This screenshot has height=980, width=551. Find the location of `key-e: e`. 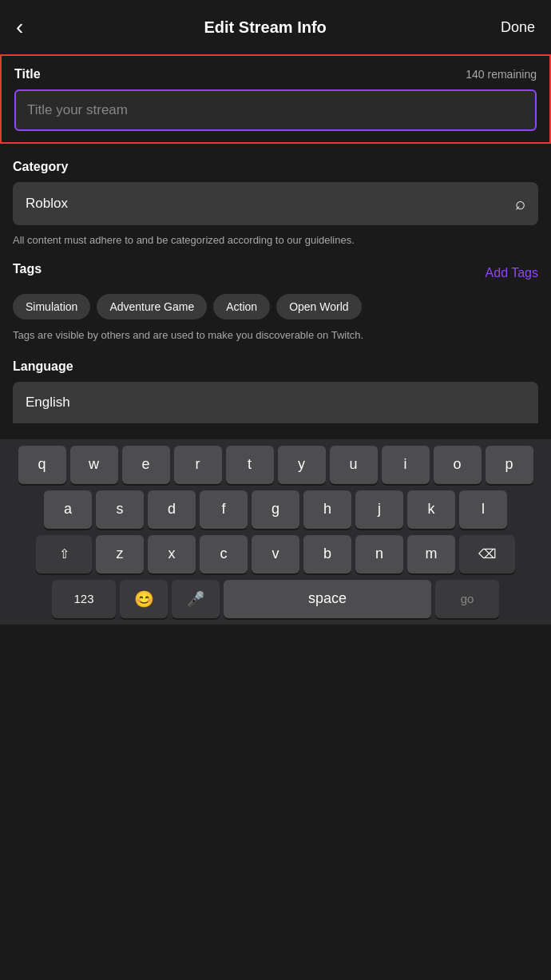

key-e: e is located at coordinates (146, 465).